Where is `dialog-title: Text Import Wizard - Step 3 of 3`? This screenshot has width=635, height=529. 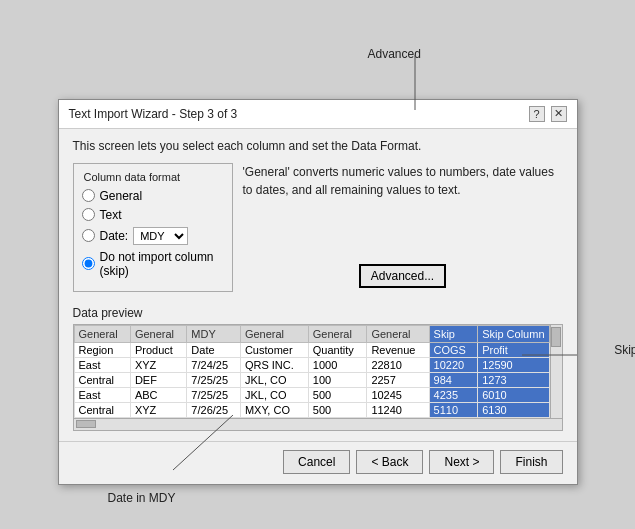 dialog-title: Text Import Wizard - Step 3 of 3 is located at coordinates (154, 114).